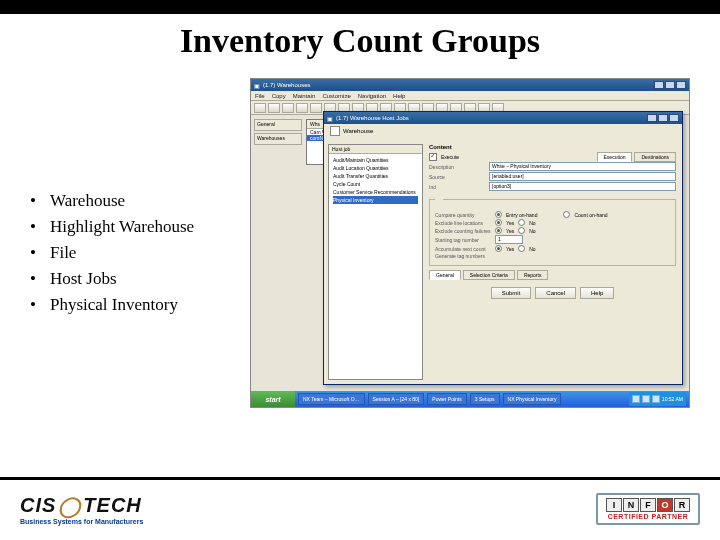 This screenshot has width=720, height=540. Describe the element at coordinates (376, 200) in the screenshot. I see `tree-item-selected: Physical Inventory` at that location.